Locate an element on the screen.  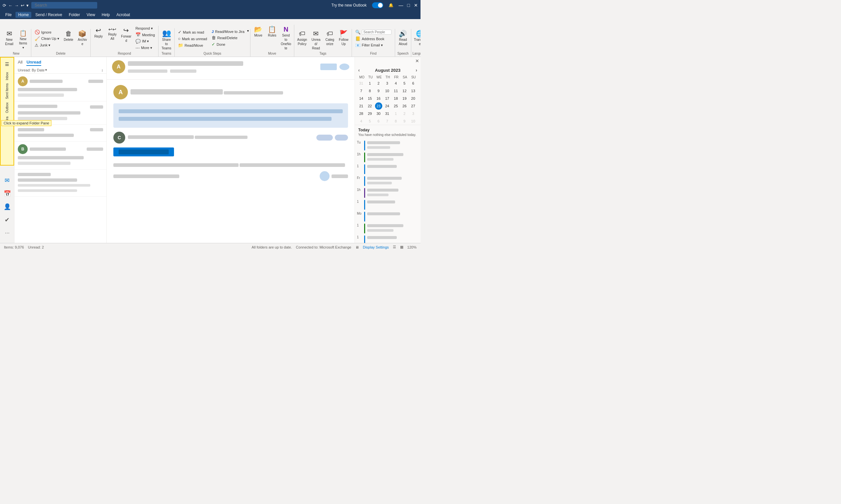
calendar-close-button: ✕ is located at coordinates (417, 61).